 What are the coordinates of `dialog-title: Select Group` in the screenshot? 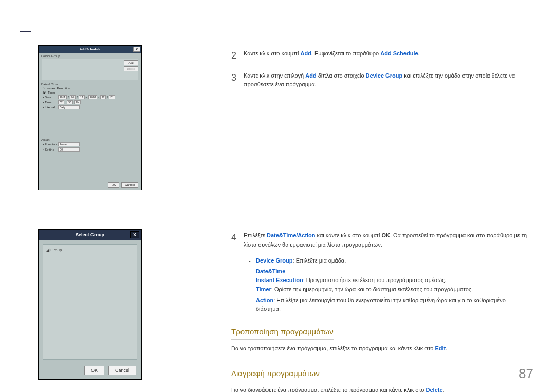 It's located at (90, 235).